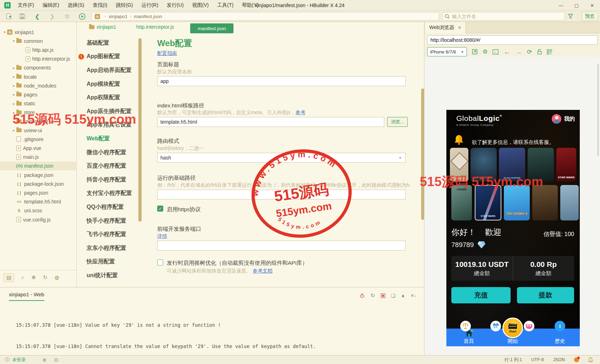 The height and width of the screenshot is (364, 600). What do you see at coordinates (577, 360) in the screenshot?
I see `update-notification-icon` at bounding box center [577, 360].